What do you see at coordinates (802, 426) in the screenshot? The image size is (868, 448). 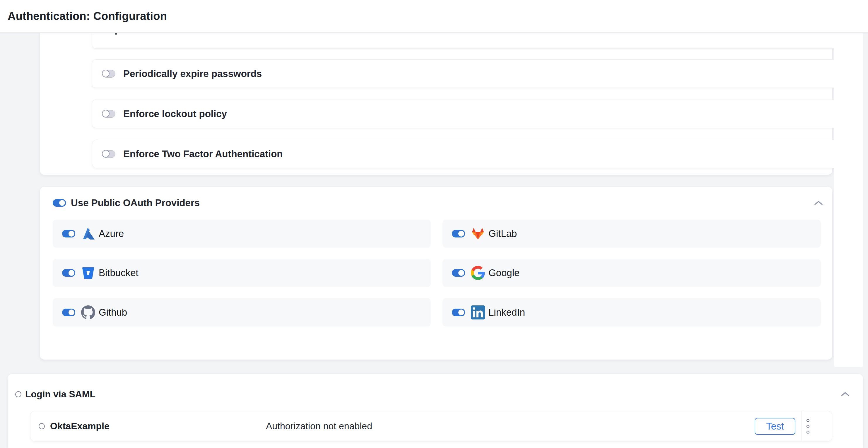 I see `divider` at bounding box center [802, 426].